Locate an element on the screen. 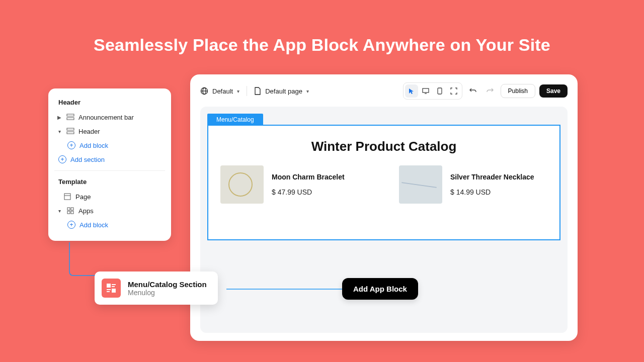 This screenshot has height=362, width=644. sidebar-item-label: Header is located at coordinates (90, 132).